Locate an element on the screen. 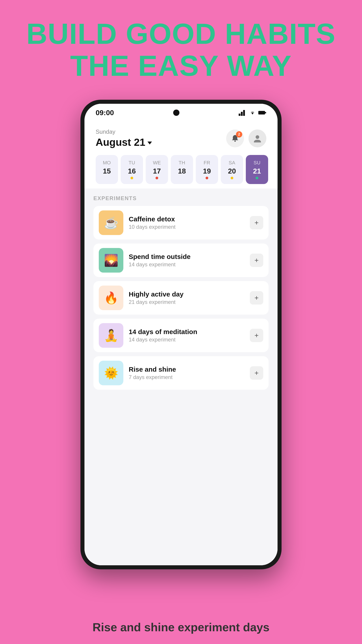 The width and height of the screenshot is (362, 644). experiment-title-active: Highly active day is located at coordinates (187, 294).